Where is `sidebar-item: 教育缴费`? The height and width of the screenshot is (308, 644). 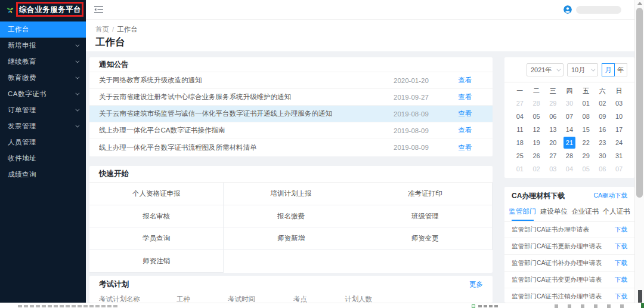
sidebar-item: 教育缴费 is located at coordinates (43, 78).